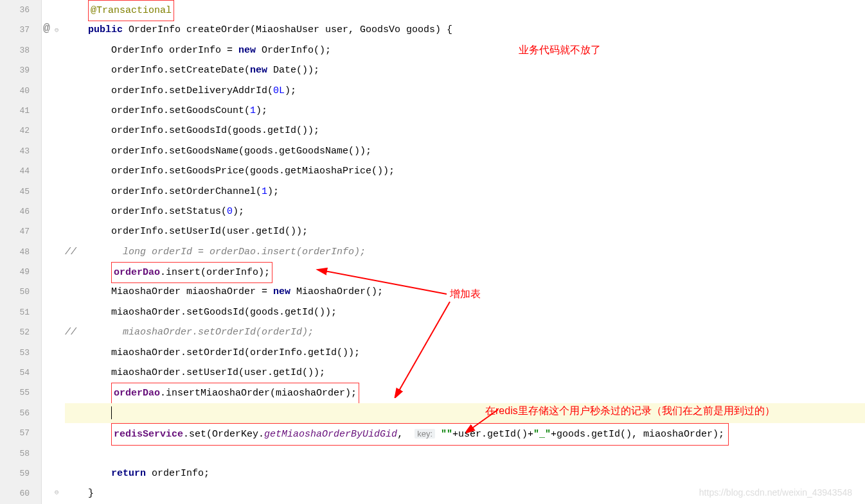  I want to click on code-line: orderInfo.setGoodsCount(1);, so click(465, 110).